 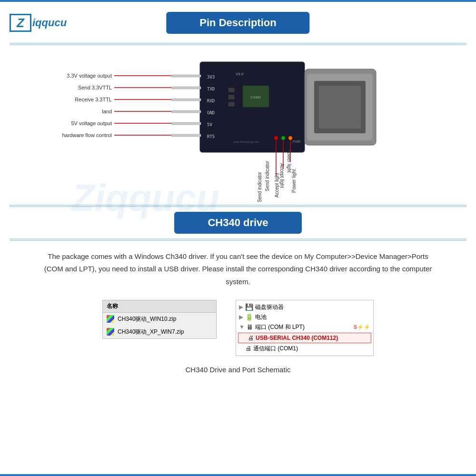 What do you see at coordinates (238, 223) in the screenshot?
I see `ch340-section: CH340 drive` at bounding box center [238, 223].